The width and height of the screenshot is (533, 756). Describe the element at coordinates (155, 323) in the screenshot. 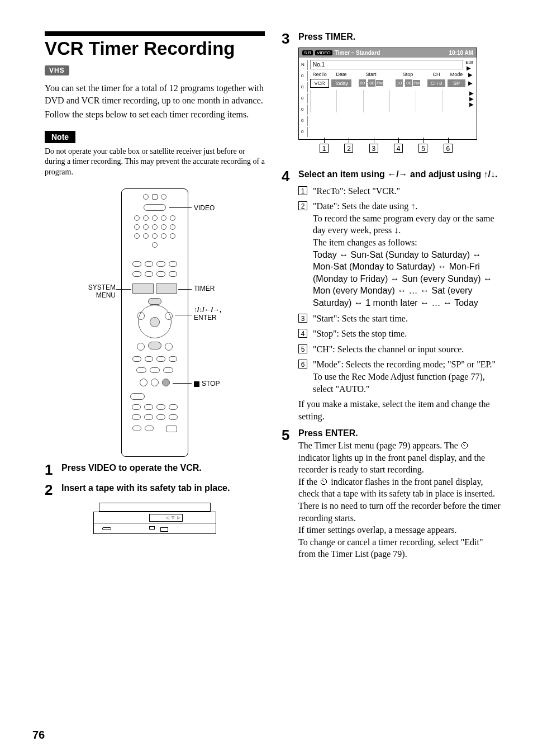

I see `remote-diagram: VIDEO SYSTEM MENU TIMER ↑/↓/←/→, ENTER S…` at that location.